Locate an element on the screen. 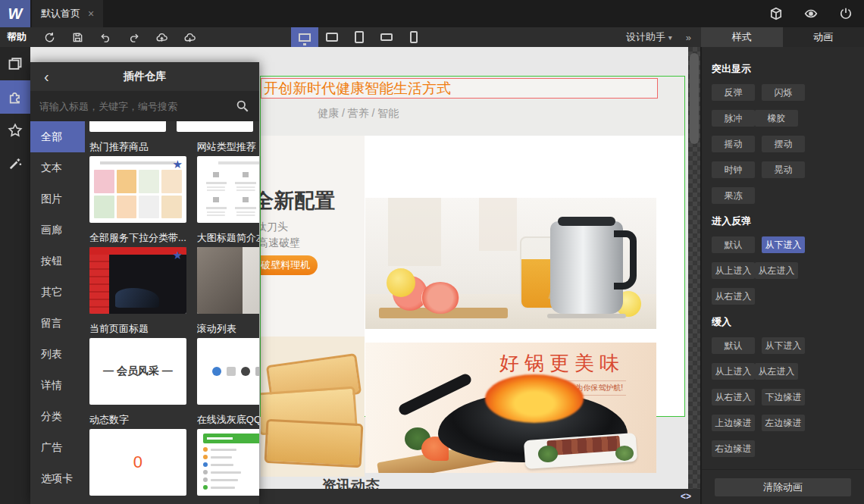  plugin-card-cell: 当前页面标题— 会员风采 — is located at coordinates (138, 363).